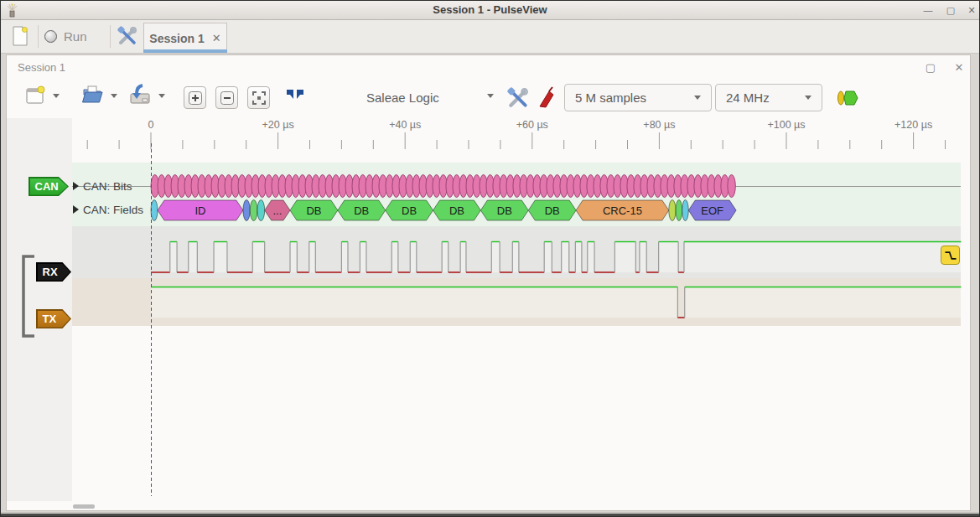  I want to click on decoder-row-label-fields: CAN: Fields, so click(113, 209).